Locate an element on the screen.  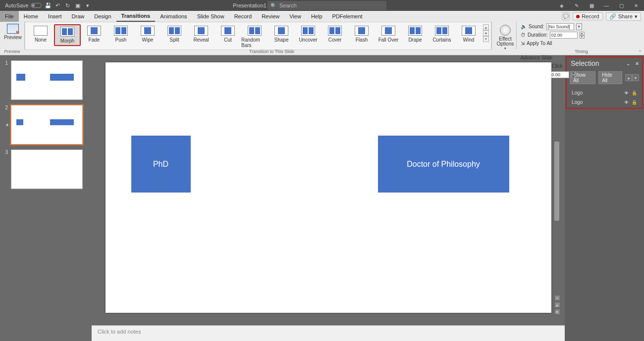
transition-cover: Cover is located at coordinates (335, 34).